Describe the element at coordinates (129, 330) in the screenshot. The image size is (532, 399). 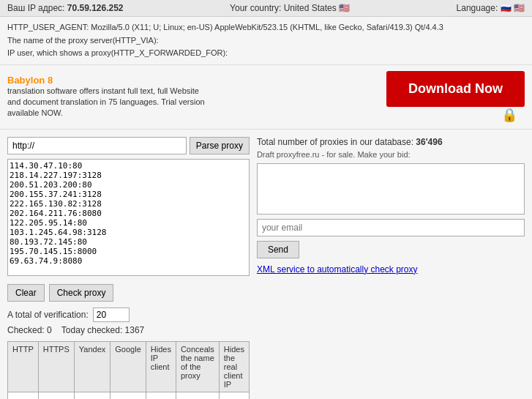
I see `checked-row: Checked: 0 Today checked: 1367` at that location.